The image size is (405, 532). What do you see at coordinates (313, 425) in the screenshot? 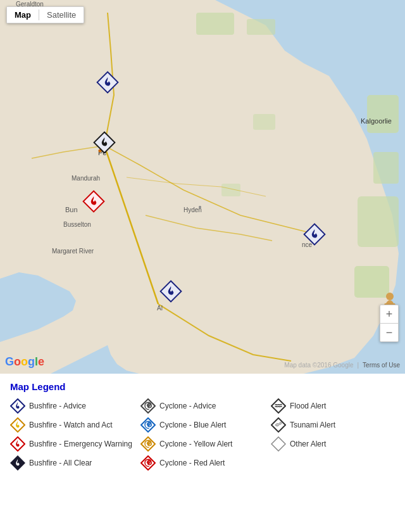
I see `legend-label-tsunami-alert: Tsunami Alert` at bounding box center [313, 425].